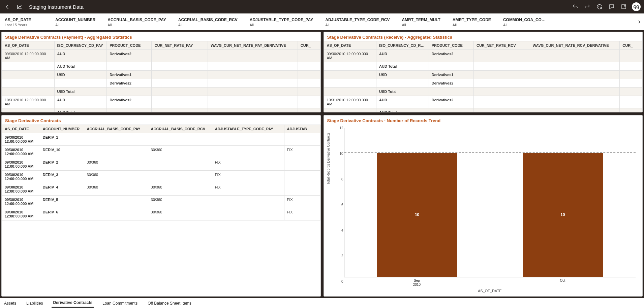 The image size is (644, 308). I want to click on filters-scroll-right, so click(639, 22).